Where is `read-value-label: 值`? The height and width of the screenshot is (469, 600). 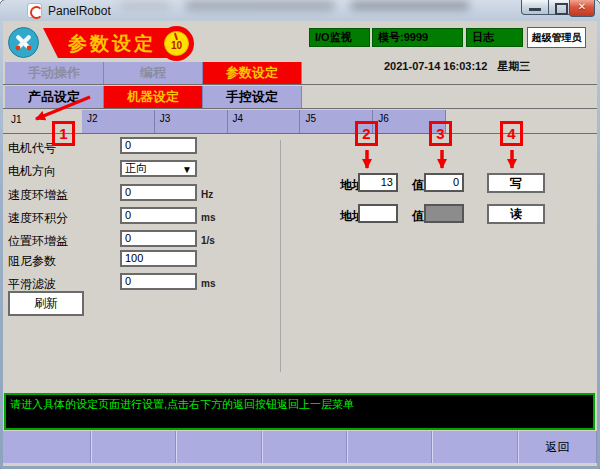 read-value-label: 值 is located at coordinates (418, 216).